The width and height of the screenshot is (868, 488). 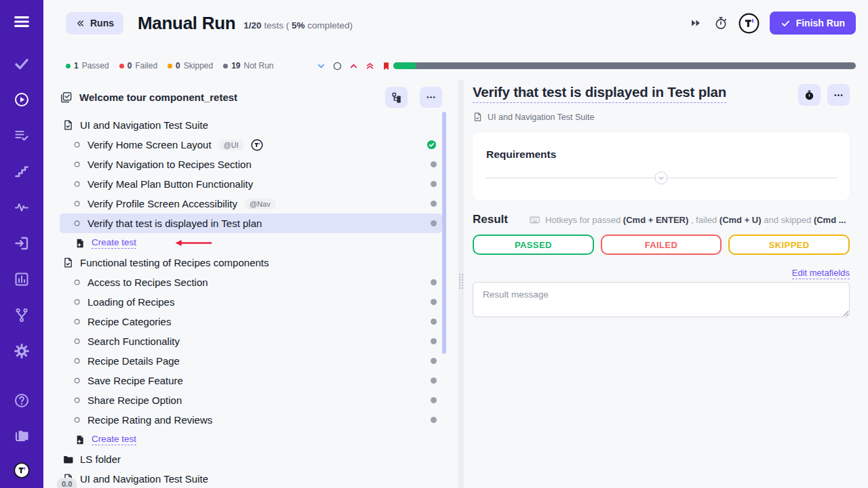 I want to click on sidebar-reports-button, so click(x=22, y=279).